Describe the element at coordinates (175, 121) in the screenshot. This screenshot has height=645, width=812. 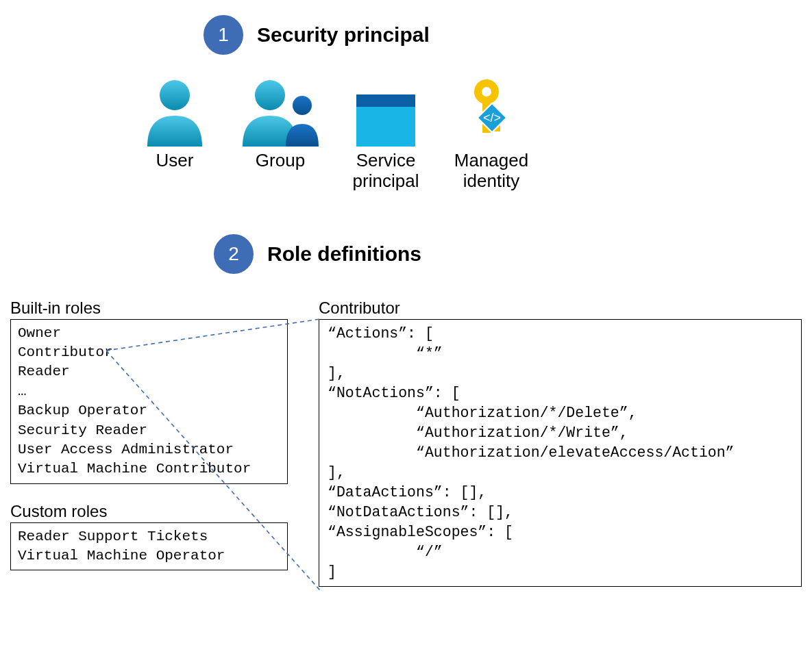
I see `principal-user: User` at that location.